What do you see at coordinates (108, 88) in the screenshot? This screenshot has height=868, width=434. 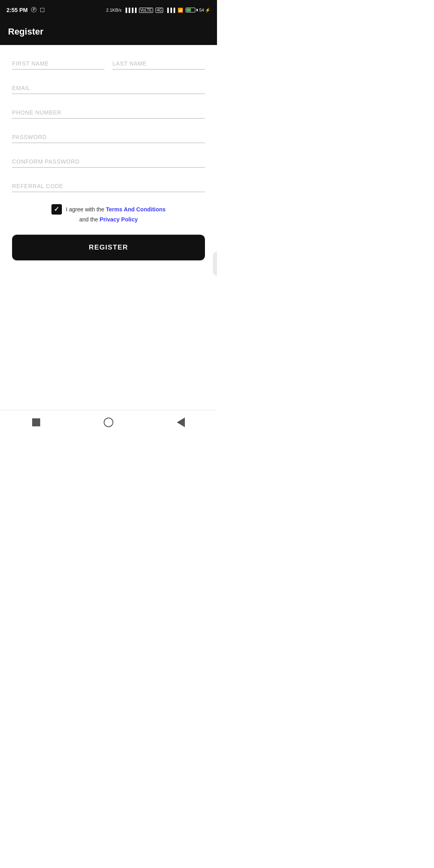 I see `email-field` at bounding box center [108, 88].